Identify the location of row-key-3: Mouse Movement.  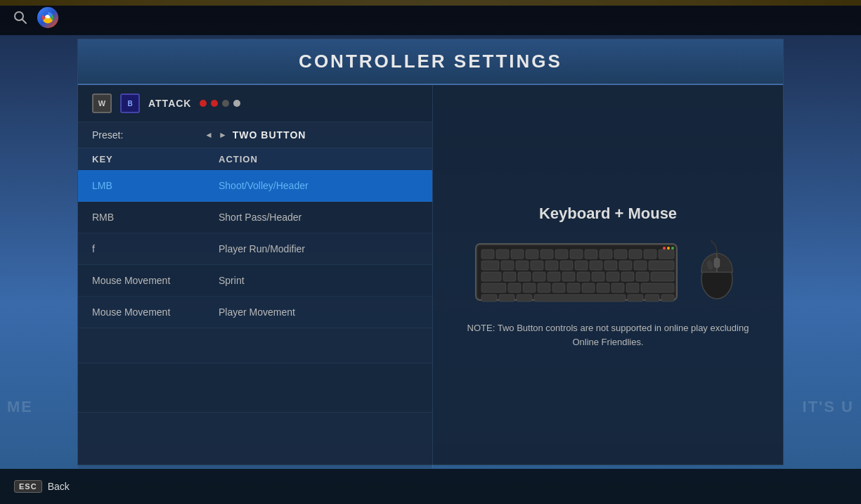
(155, 280).